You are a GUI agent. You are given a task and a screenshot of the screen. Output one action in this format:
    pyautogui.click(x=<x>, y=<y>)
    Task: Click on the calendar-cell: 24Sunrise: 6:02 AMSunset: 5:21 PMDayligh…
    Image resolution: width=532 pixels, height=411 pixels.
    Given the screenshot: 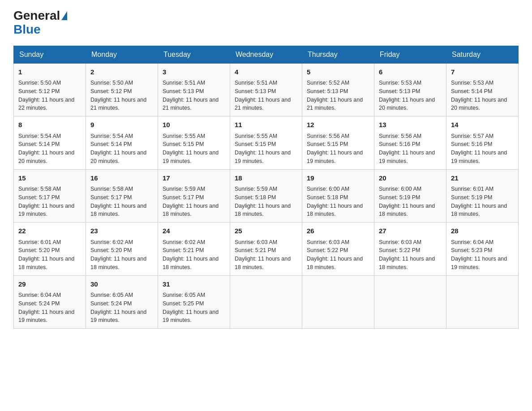 What is the action you would take?
    pyautogui.click(x=194, y=249)
    